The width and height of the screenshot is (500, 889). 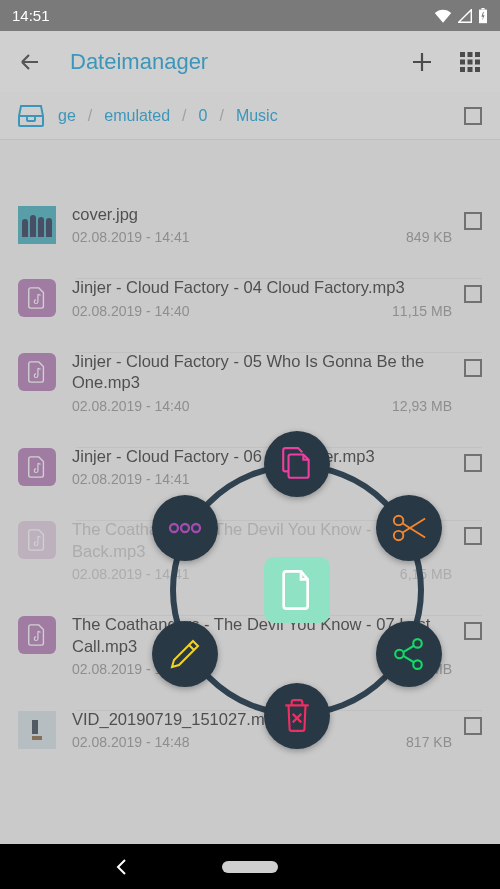 What do you see at coordinates (262, 372) in the screenshot?
I see `file-name: Jinjer - Cloud Factory - 05 Who Is Gonna…` at bounding box center [262, 372].